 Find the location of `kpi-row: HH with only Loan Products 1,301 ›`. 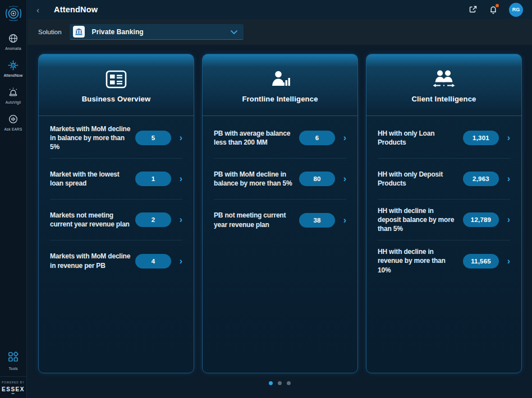

kpi-row: HH with only Loan Products 1,301 › is located at coordinates (444, 138).